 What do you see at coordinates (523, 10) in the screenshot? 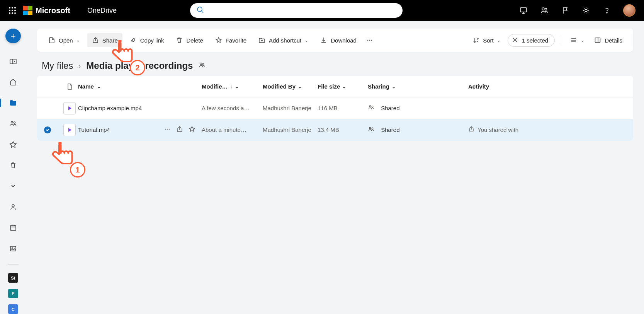
I see `presentation-icon` at bounding box center [523, 10].